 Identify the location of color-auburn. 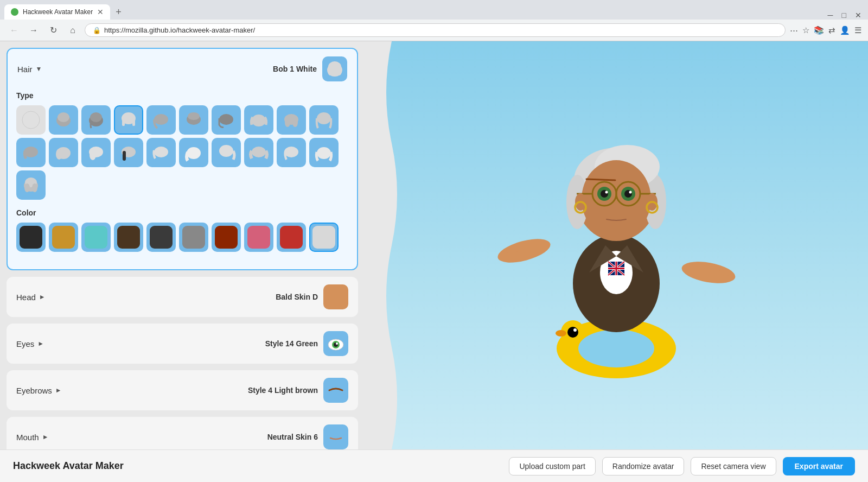
(226, 237).